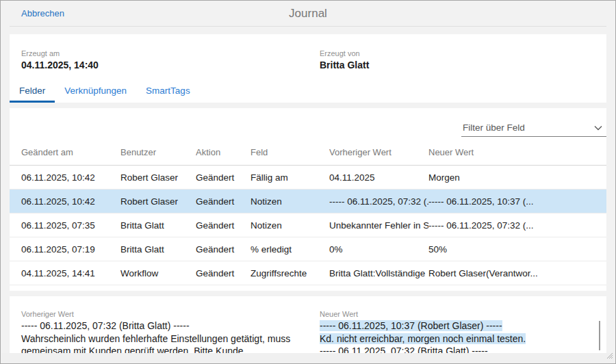 The height and width of the screenshot is (364, 616). Describe the element at coordinates (164, 53) in the screenshot. I see `created-at-label: Erzeugt am` at that location.